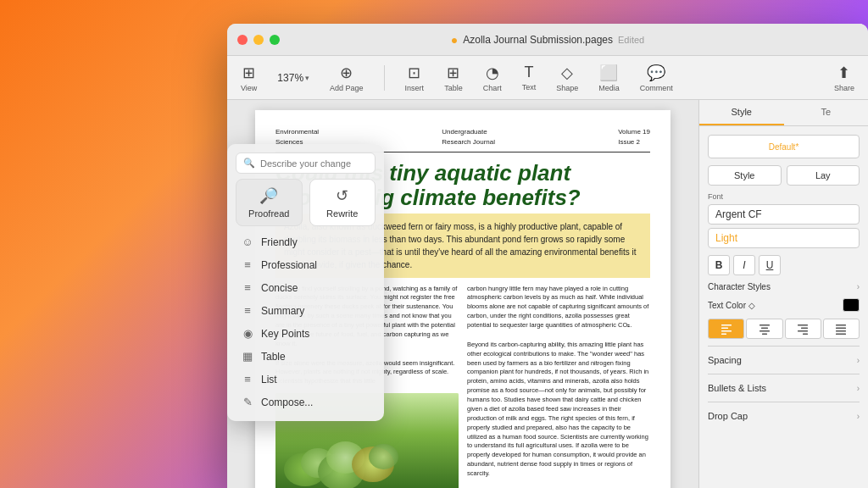 The image size is (868, 488). Describe the element at coordinates (305, 310) in the screenshot. I see `summary-item: ≡ Summary` at that location.